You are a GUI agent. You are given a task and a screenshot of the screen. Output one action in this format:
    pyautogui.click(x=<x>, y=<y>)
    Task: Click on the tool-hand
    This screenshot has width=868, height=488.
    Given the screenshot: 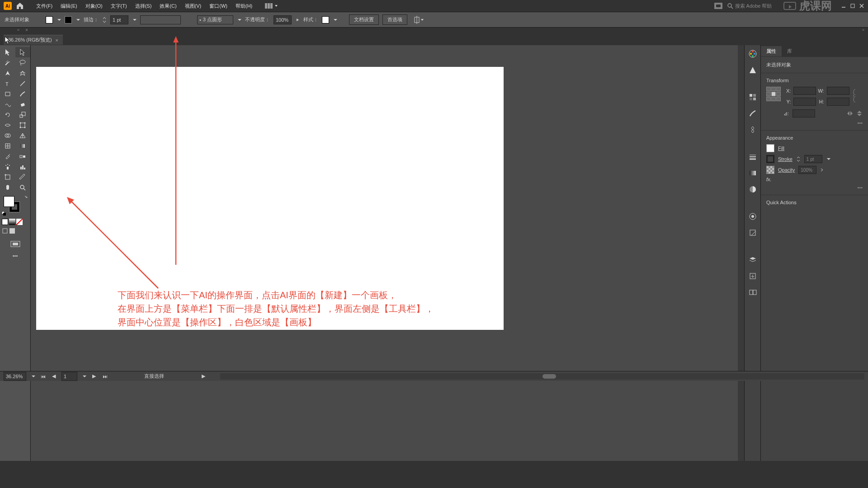 What is the action you would take?
    pyautogui.click(x=8, y=187)
    